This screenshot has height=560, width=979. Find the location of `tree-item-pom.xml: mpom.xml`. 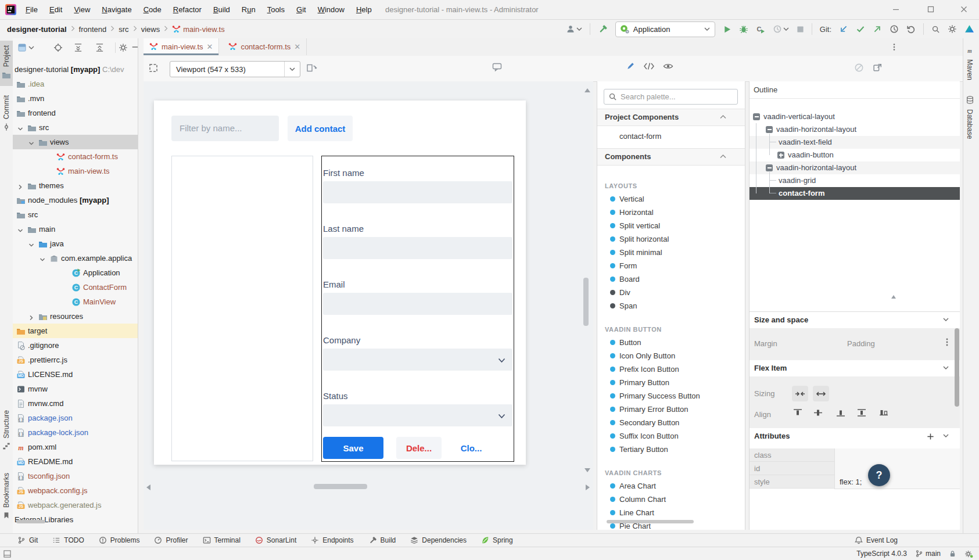

tree-item-pom.xml: mpom.xml is located at coordinates (76, 447).